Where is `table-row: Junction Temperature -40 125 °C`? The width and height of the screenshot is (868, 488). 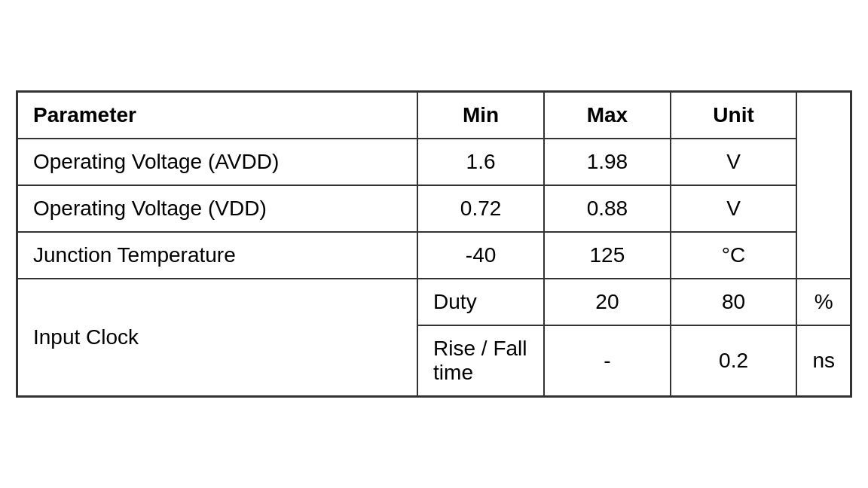
table-row: Junction Temperature -40 125 °C is located at coordinates (434, 255).